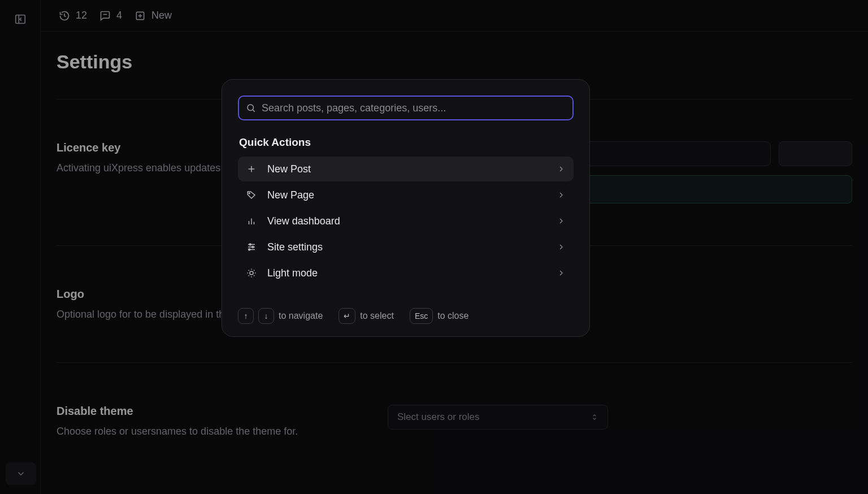 The height and width of the screenshot is (494, 868). Describe the element at coordinates (406, 247) in the screenshot. I see `qa-item-site-settings: Site settings` at that location.